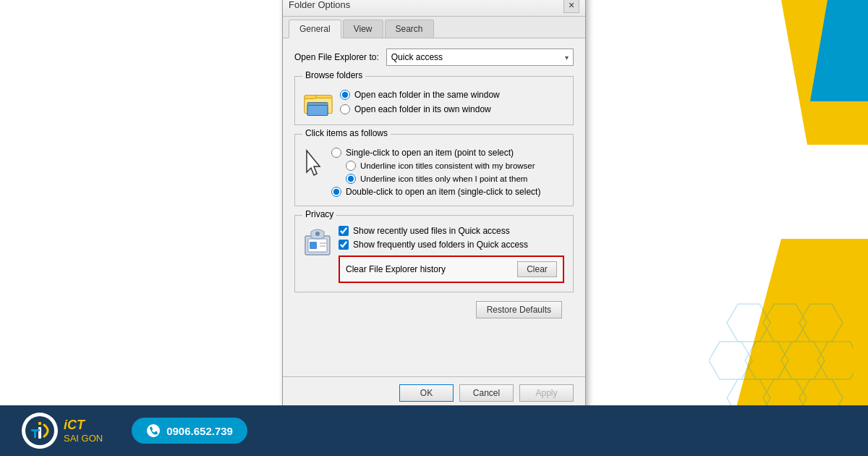  Describe the element at coordinates (153, 431) in the screenshot. I see `phone-icon` at that location.